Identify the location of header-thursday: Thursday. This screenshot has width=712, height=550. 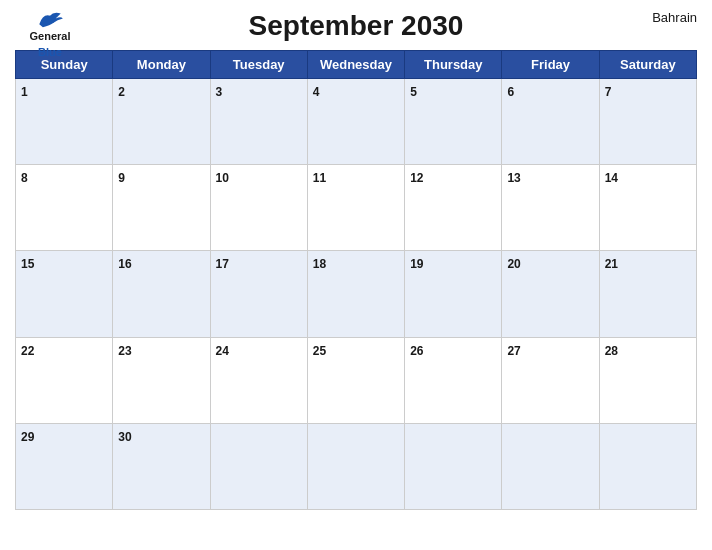
(454, 65).